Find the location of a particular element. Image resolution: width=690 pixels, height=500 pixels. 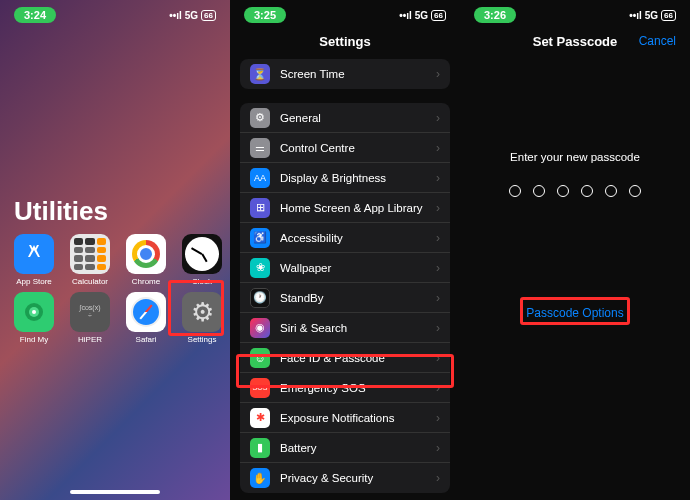

row-display-brightness: AADisplay & Brightness› is located at coordinates (345, 178).